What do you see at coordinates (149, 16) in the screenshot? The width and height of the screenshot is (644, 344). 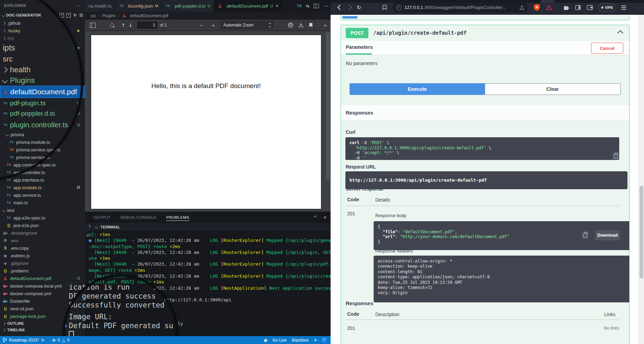 I see `breadcrumb-item: defaultDocument.pdf` at bounding box center [149, 16].